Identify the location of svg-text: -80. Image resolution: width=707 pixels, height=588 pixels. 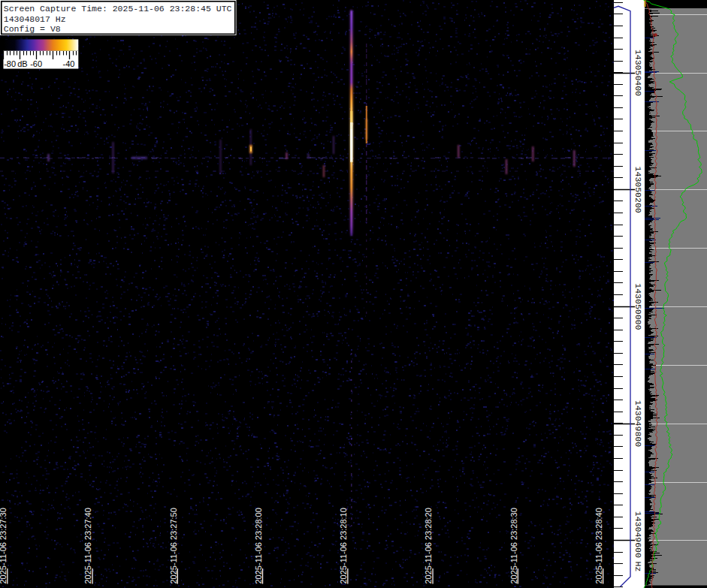
(10, 64).